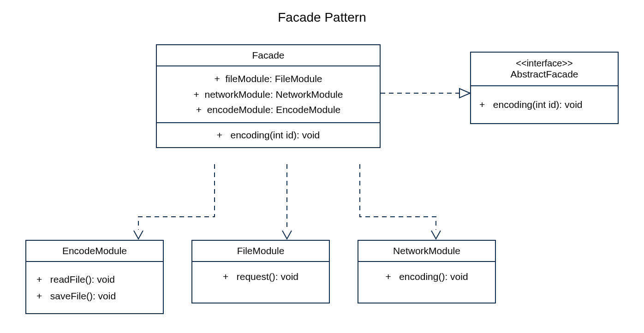 This screenshot has height=333, width=644. What do you see at coordinates (268, 96) in the screenshot?
I see `class-facade: Facade + fileModule: FileModule + networ…` at bounding box center [268, 96].